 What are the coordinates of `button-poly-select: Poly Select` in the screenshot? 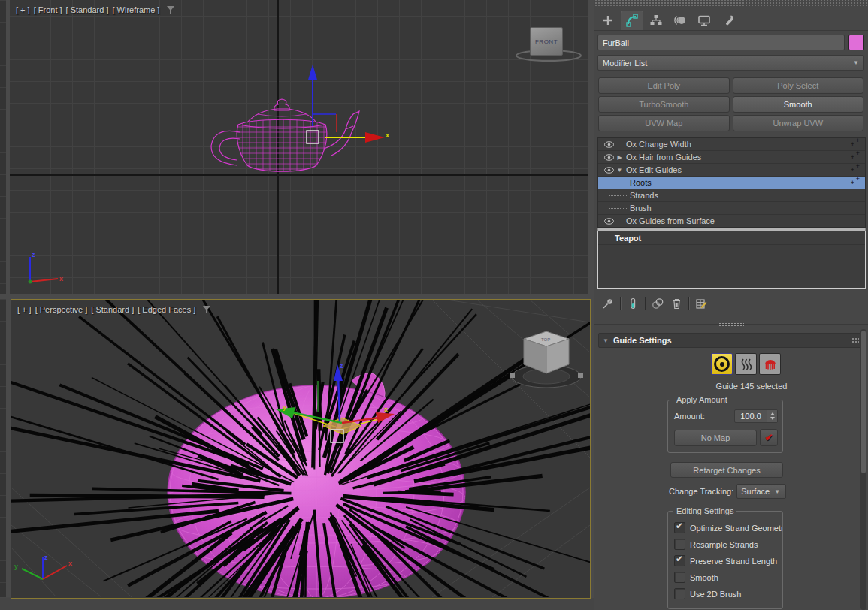 It's located at (798, 86).